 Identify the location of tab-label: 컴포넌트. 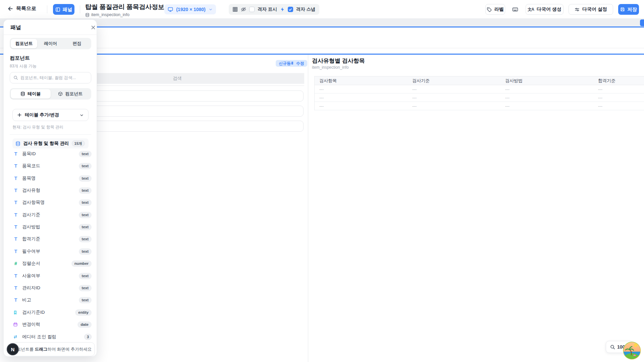
(24, 44).